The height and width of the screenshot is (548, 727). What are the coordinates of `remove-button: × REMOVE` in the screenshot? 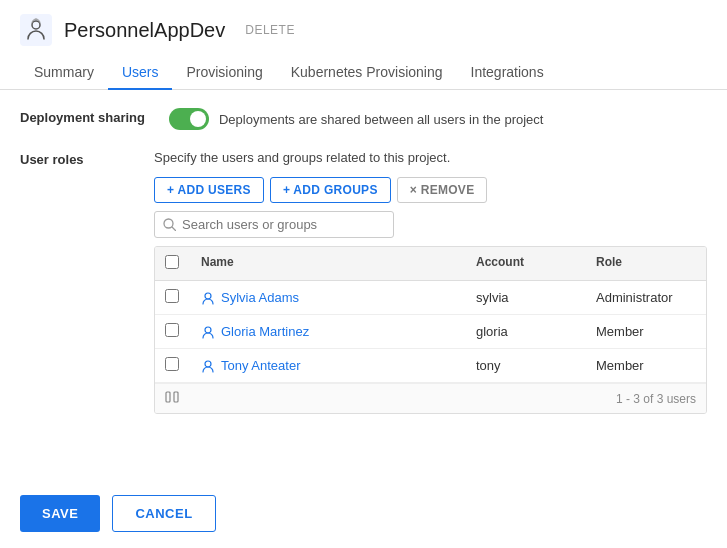 It's located at (442, 190).